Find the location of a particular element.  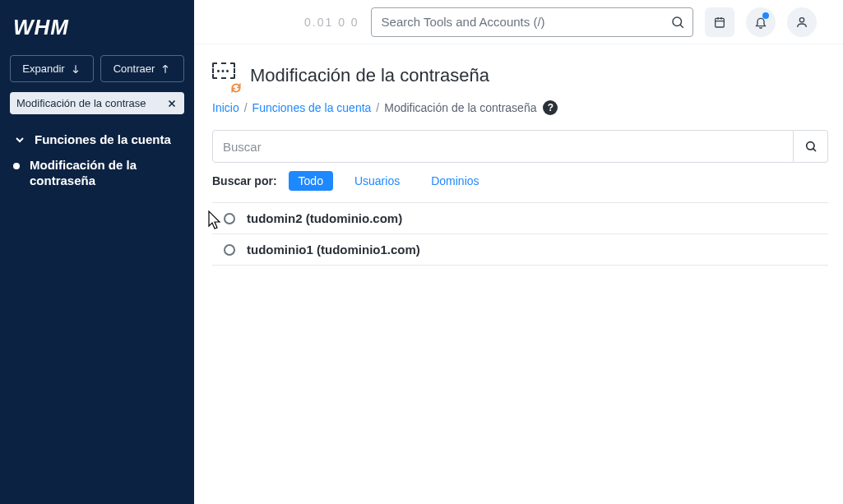

searchby-row: Buscar por: Todo Usuarios Dominios is located at coordinates (520, 181).